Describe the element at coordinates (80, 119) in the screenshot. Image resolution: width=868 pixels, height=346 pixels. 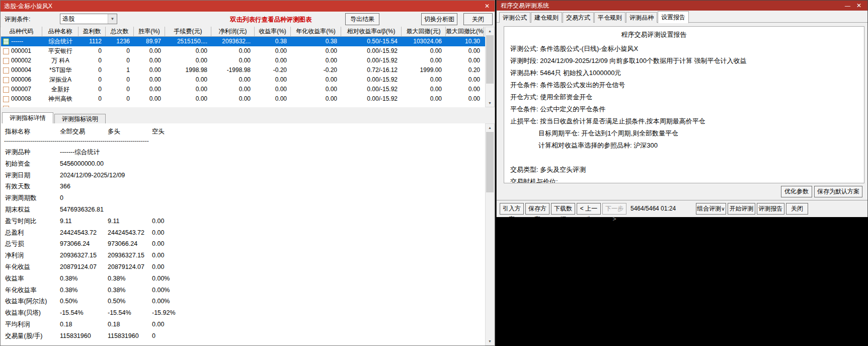
I see `tab-indicator-description: 评测指标说明` at that location.